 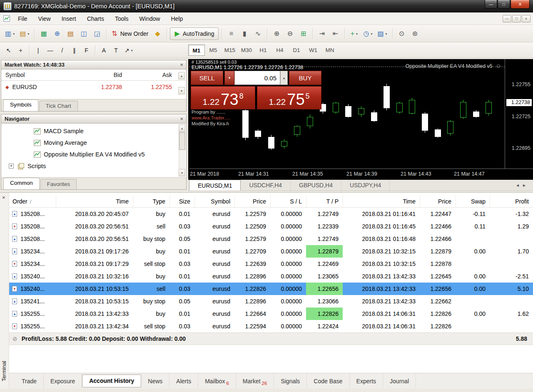 What do you see at coordinates (22, 184) in the screenshot?
I see `tab-common: Common` at bounding box center [22, 184].